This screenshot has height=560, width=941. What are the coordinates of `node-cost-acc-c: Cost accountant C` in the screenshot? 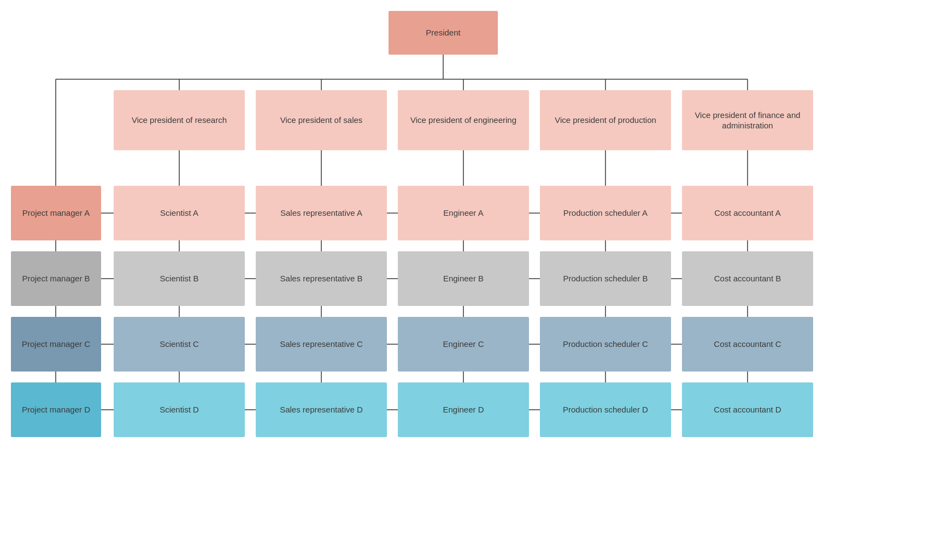 It's located at (748, 344).